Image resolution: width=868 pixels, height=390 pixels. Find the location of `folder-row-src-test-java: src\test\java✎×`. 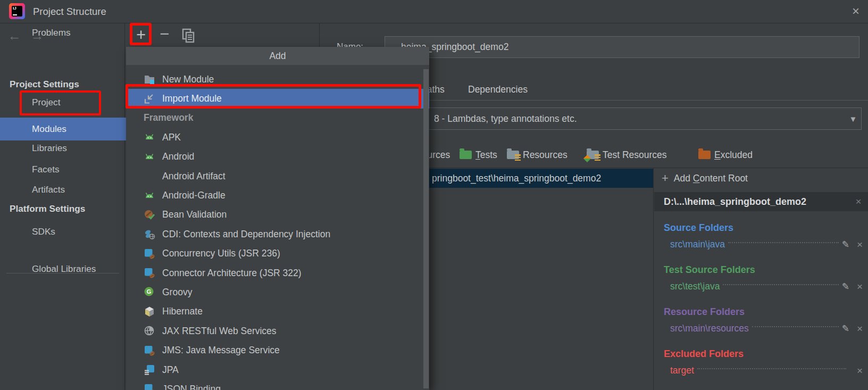

folder-row-src-test-java: src\test\java✎× is located at coordinates (762, 286).